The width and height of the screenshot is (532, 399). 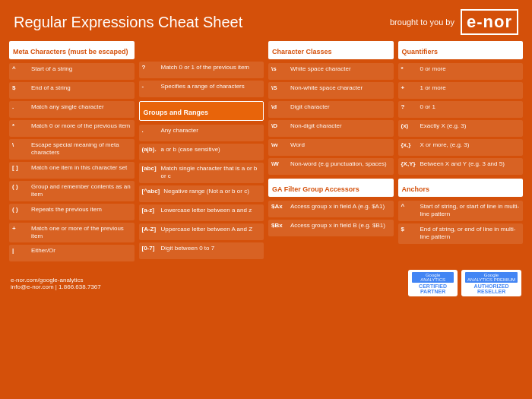 What do you see at coordinates (128, 23) in the screenshot?
I see `page-title: Regular Expressions Cheat Sheet` at bounding box center [128, 23].